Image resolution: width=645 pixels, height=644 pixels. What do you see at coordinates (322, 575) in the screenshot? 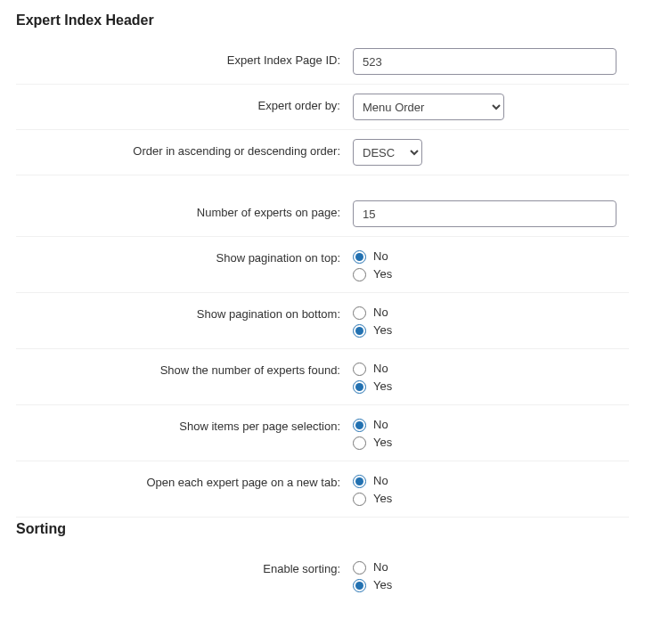
I see `row-enable-sort: Enable sorting: No Yes` at bounding box center [322, 575].